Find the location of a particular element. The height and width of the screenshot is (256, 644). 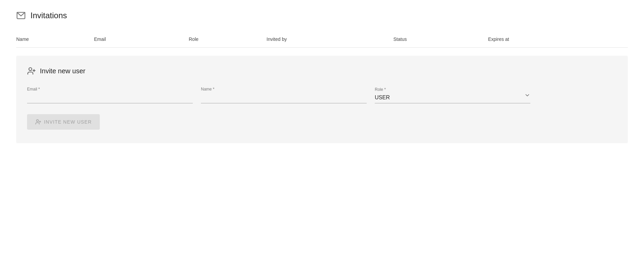

page-header: Invitations is located at coordinates (322, 16).